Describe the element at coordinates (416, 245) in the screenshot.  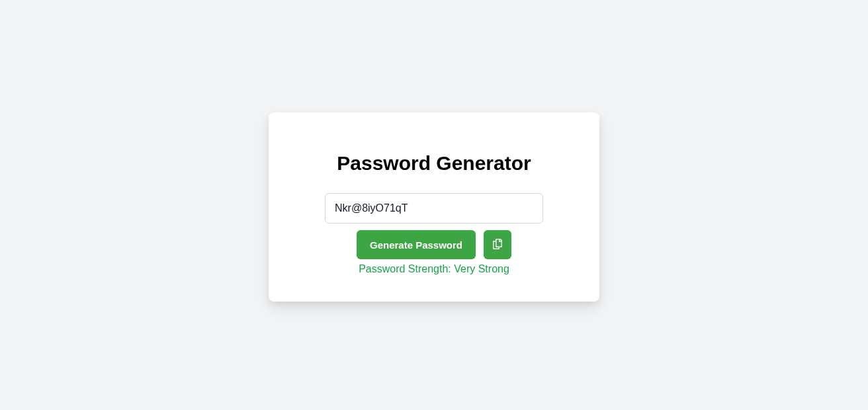
I see `generate-password-button: Generate Password` at that location.